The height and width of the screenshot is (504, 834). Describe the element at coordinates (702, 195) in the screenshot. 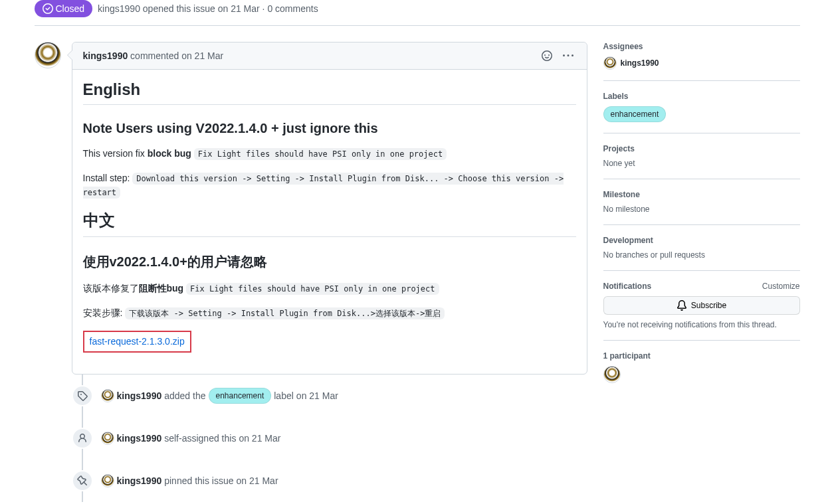

I see `sidebar-heading: Milestone` at that location.